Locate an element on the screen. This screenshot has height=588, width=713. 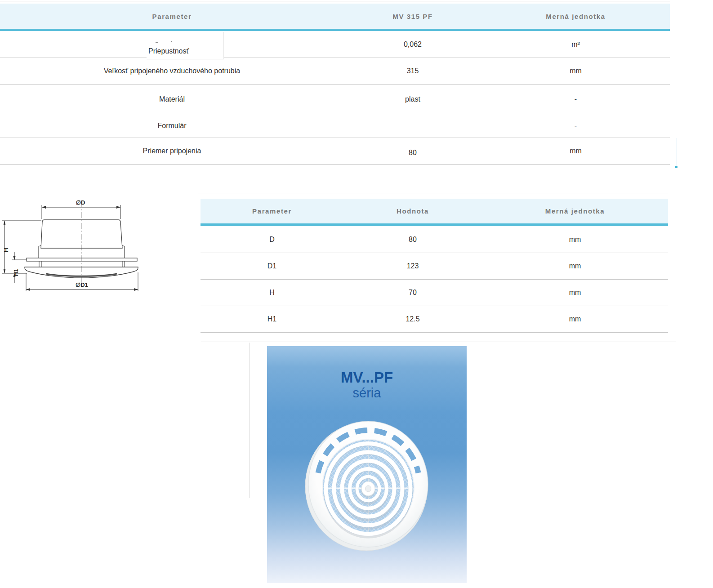
fan-hub-center is located at coordinates (369, 489).